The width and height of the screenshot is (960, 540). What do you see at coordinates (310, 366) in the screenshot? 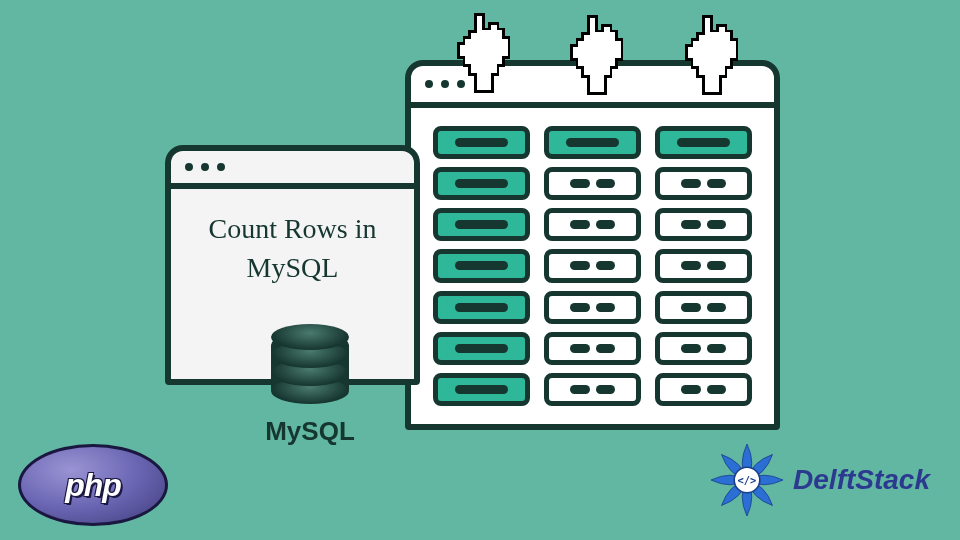
I see `database-cylinder-icon` at bounding box center [310, 366].